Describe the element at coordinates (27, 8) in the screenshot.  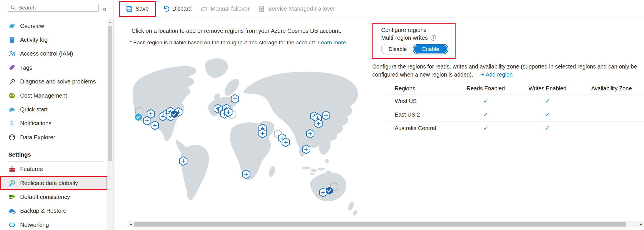
I see `search-placeholder: Search` at that location.